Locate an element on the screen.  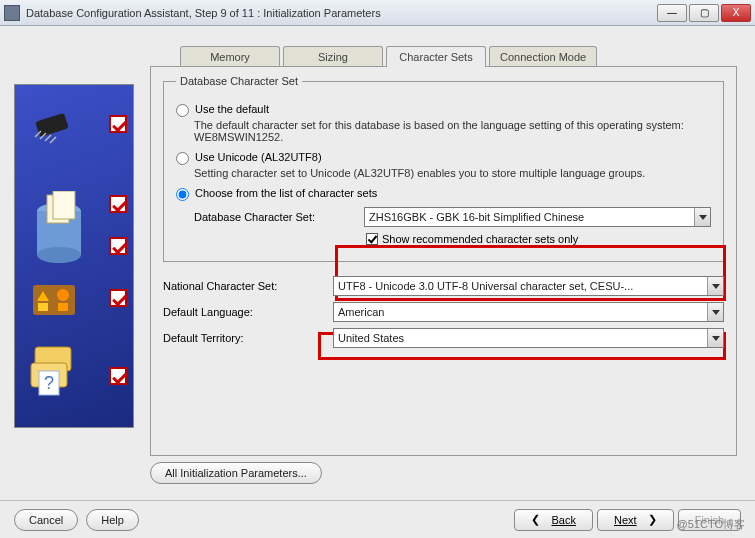
lang-label: Default Language: is located at coordinates (248, 312).